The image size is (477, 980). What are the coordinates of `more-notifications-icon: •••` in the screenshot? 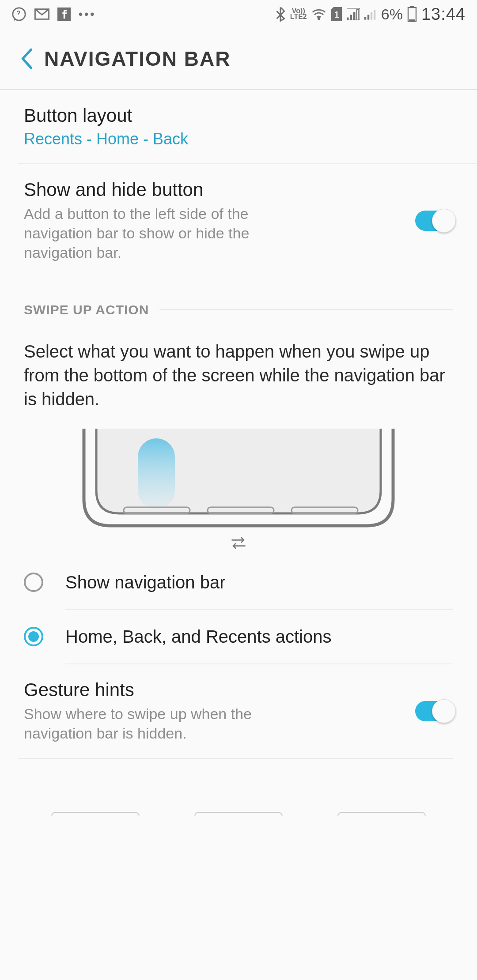 It's located at (87, 14).